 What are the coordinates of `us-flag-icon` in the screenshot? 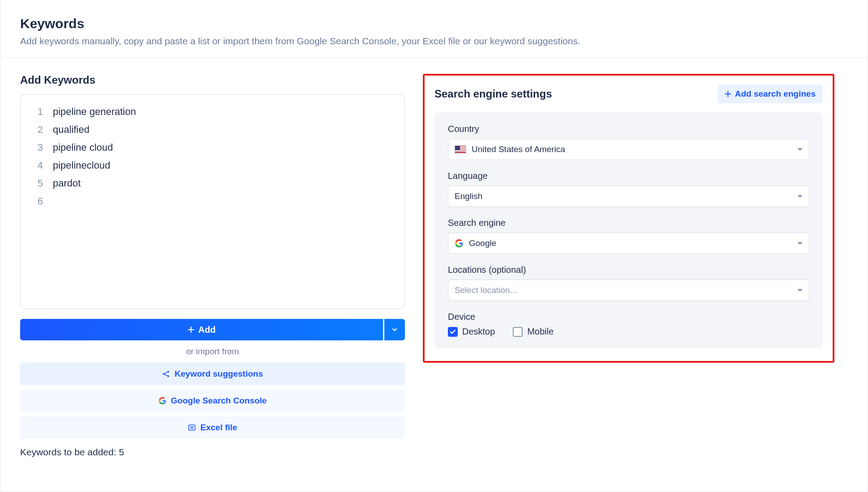 It's located at (460, 149).